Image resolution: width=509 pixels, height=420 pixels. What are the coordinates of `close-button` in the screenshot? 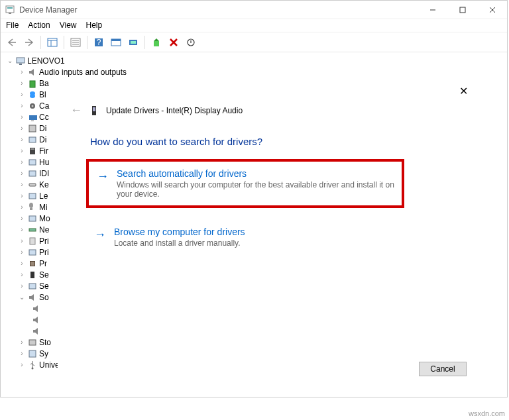 It's located at (492, 9).